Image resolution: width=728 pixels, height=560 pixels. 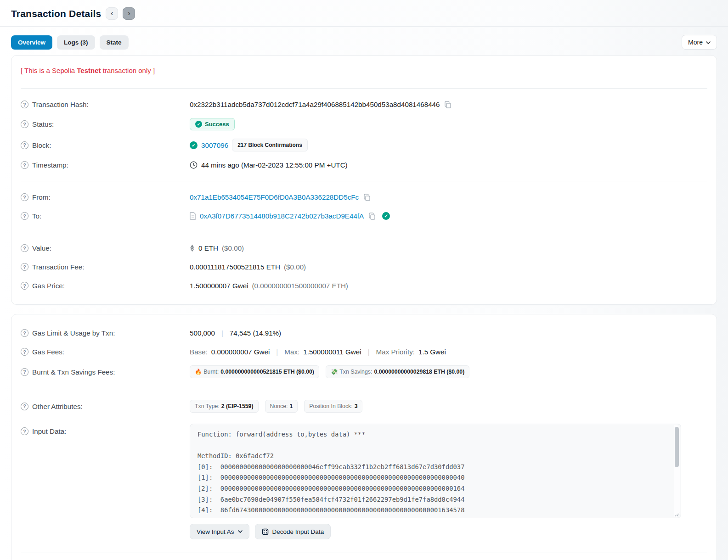 I want to click on nonce-badge: Nonce: 1, so click(x=282, y=406).